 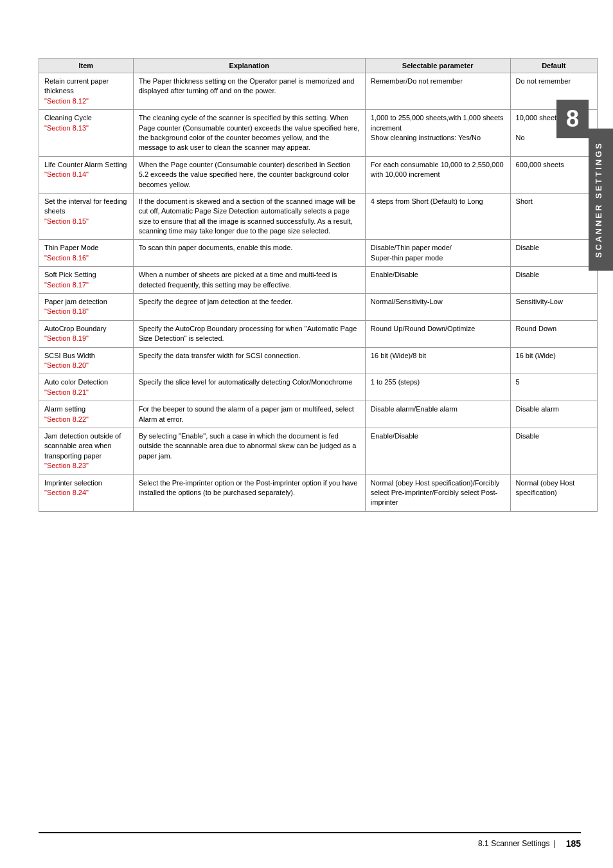 What do you see at coordinates (319, 175) in the screenshot?
I see `table-row: Life Counter Alarm Setting"Section 8.14"…` at bounding box center [319, 175].